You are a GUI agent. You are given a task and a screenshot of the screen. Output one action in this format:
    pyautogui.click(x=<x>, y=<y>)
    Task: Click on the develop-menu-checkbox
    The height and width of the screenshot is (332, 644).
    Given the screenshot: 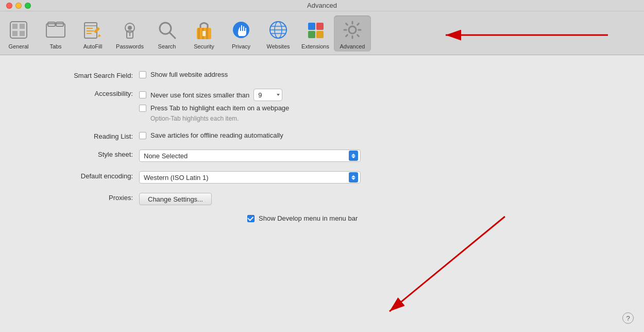 What is the action you would take?
    pyautogui.click(x=251, y=219)
    